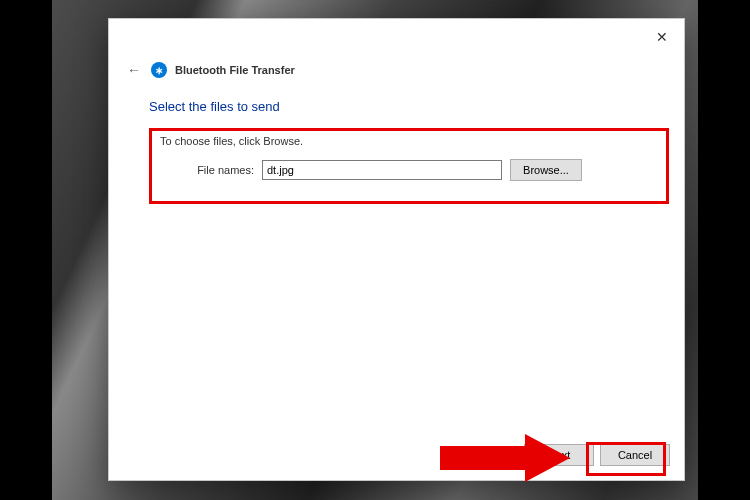 Image resolution: width=750 pixels, height=500 pixels. Describe the element at coordinates (409, 170) in the screenshot. I see `file-input-row: File names: Browse...` at that location.